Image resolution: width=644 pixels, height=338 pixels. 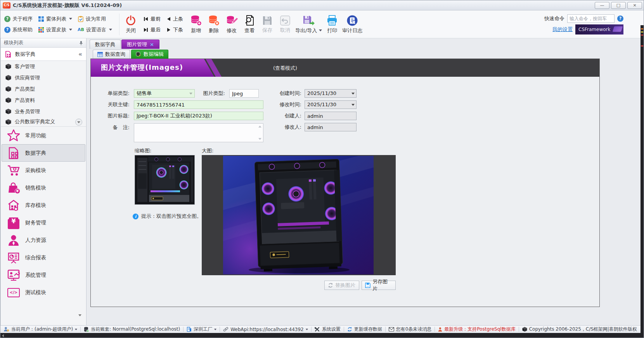 I want to click on tab-close-icon: ×, so click(x=152, y=44).